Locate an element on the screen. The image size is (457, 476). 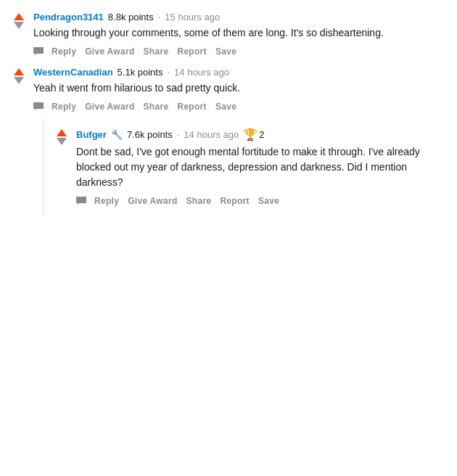
comment-body-1: Pendragon3141 8.8k points · 15 hours ago… is located at coordinates (239, 35).